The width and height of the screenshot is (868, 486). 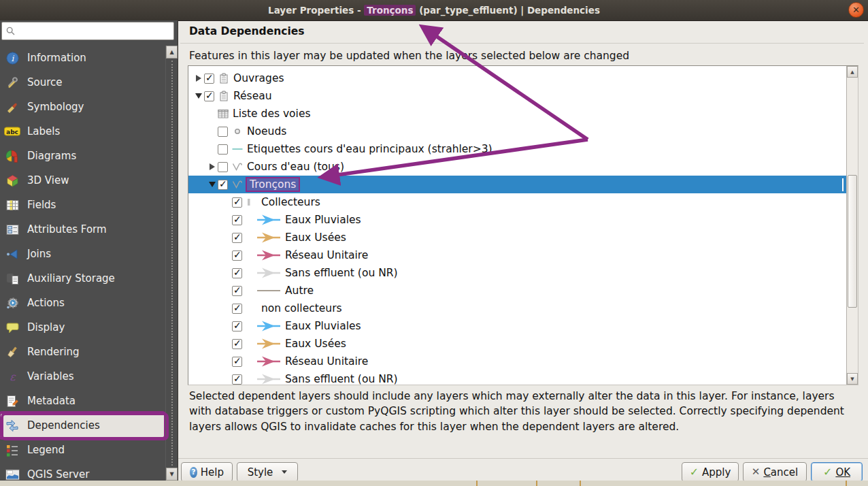 What do you see at coordinates (517, 114) in the screenshot?
I see `tree-row-liste-des-voies: Liste des voies` at bounding box center [517, 114].